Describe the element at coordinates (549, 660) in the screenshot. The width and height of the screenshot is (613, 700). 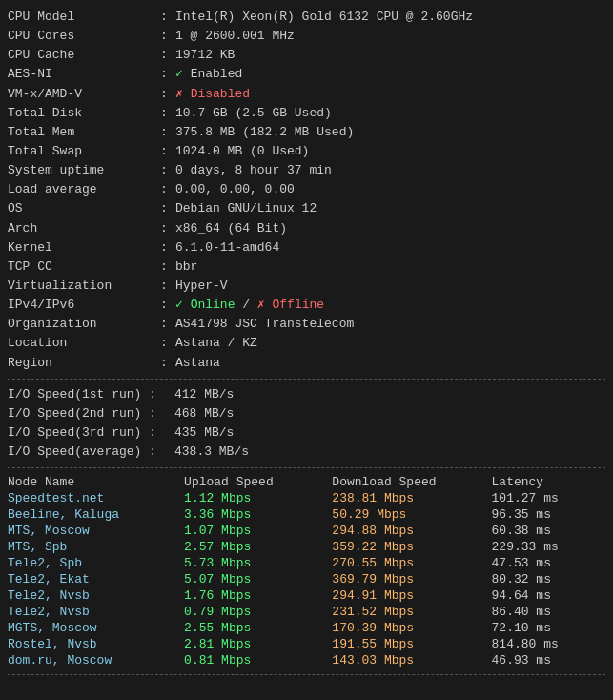
I see `speed-latency: 46.93 ms` at that location.